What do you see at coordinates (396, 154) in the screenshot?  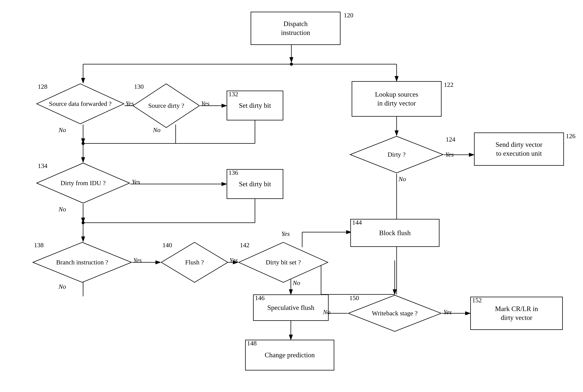 I see `dirty-label: Dirty ?` at bounding box center [396, 154].